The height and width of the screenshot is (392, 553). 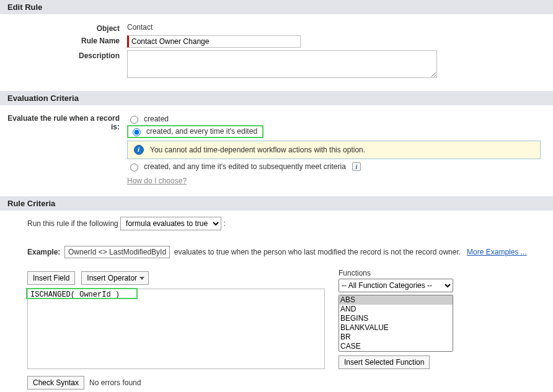 I want to click on object-label: Object, so click(x=63, y=28).